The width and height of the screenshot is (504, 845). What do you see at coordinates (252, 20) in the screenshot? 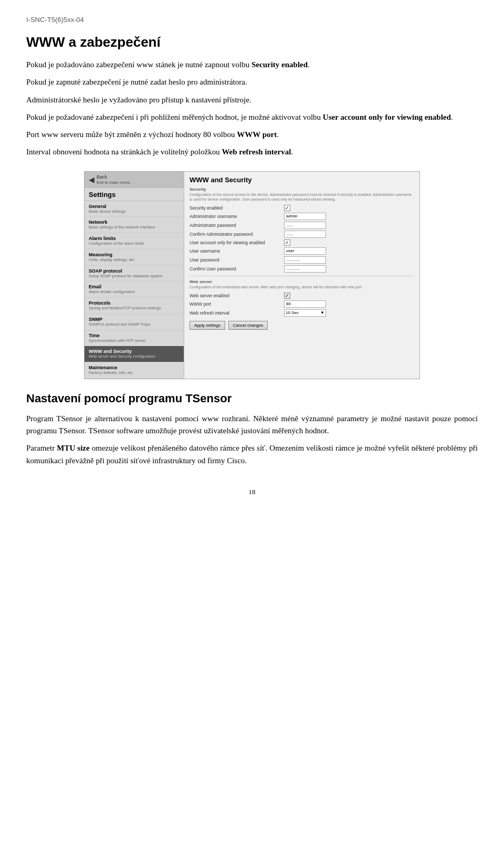
I see `doc-header: I-SNC-T5(6)5xx-04` at bounding box center [252, 20].